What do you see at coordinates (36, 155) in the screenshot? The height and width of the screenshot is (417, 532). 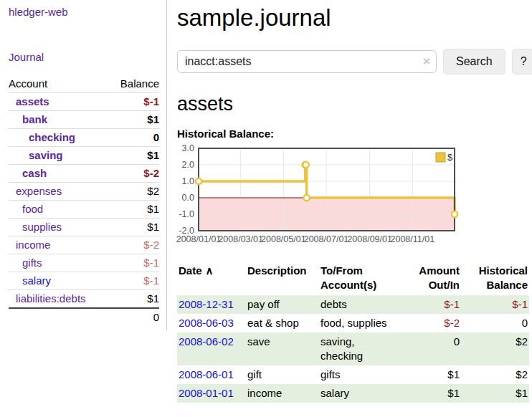 I see `account-link: saving` at bounding box center [36, 155].